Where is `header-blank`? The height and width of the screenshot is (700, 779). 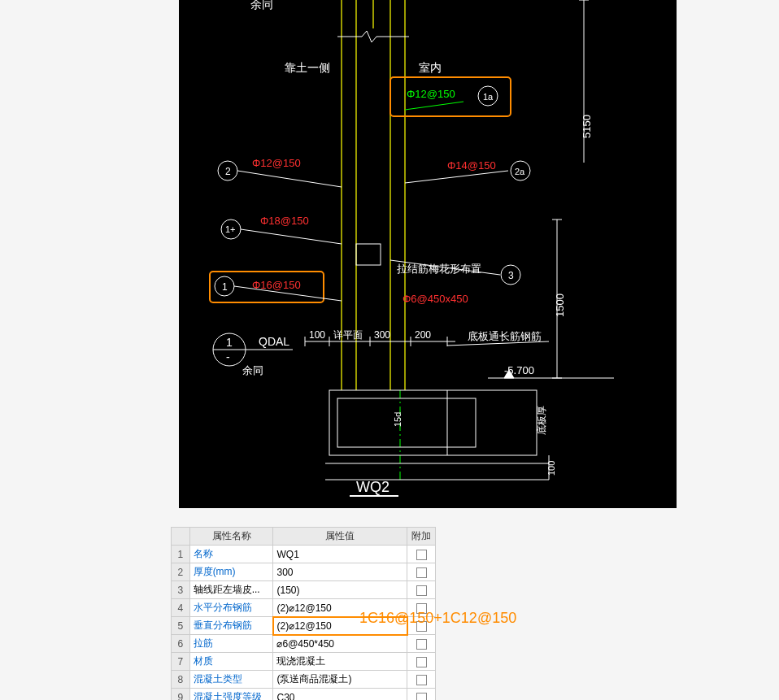
header-blank is located at coordinates (181, 537).